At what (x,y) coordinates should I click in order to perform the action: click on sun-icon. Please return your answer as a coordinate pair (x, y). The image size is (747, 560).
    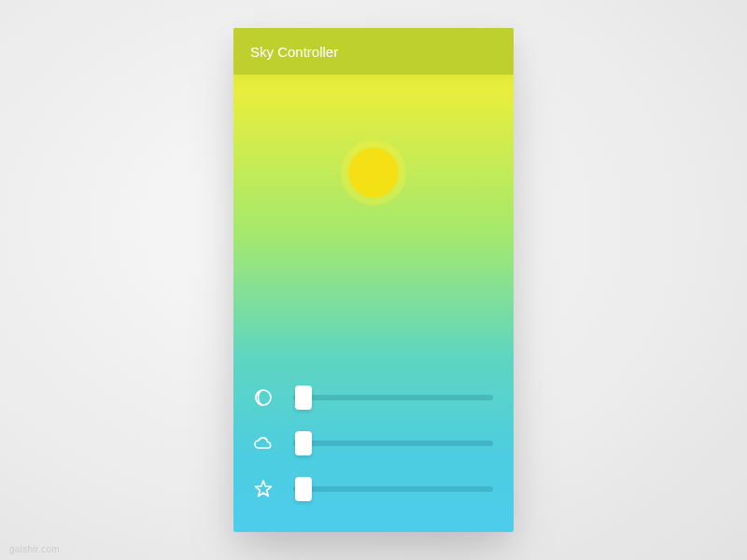
    Looking at the image, I should click on (374, 173).